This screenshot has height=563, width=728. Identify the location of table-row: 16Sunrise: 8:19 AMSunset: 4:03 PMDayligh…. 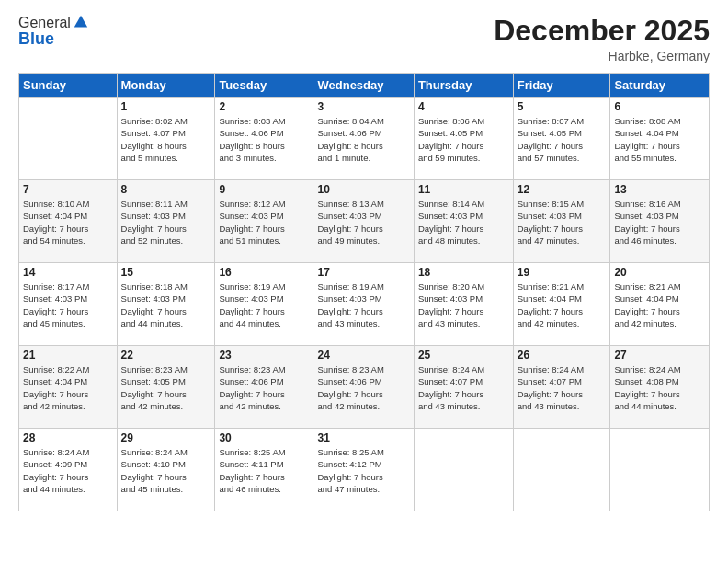
(265, 304).